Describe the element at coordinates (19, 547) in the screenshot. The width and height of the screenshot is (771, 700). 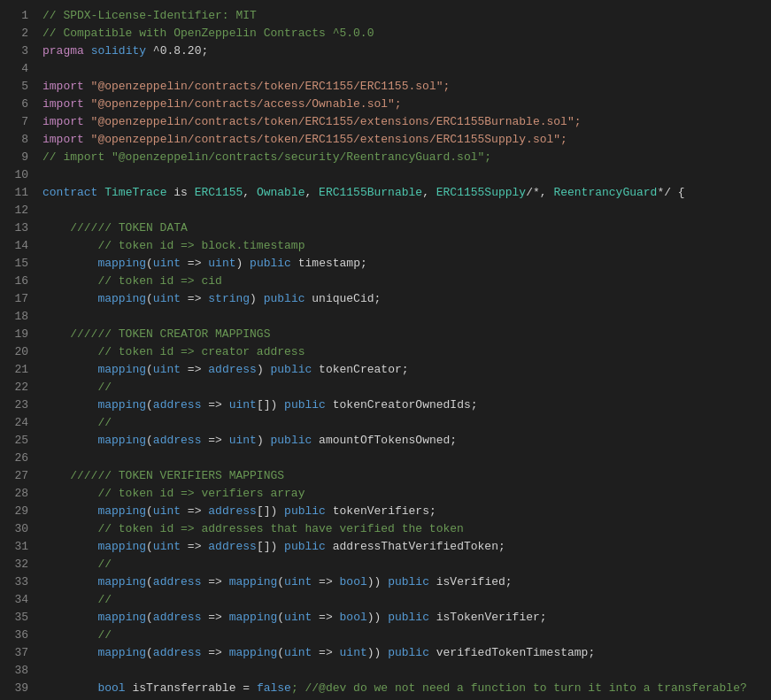
I see `line-number-31: 31` at that location.